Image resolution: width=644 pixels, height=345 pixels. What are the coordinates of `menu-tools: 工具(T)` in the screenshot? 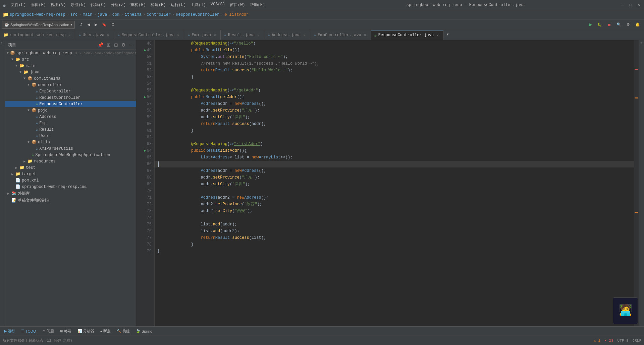 It's located at (198, 5).